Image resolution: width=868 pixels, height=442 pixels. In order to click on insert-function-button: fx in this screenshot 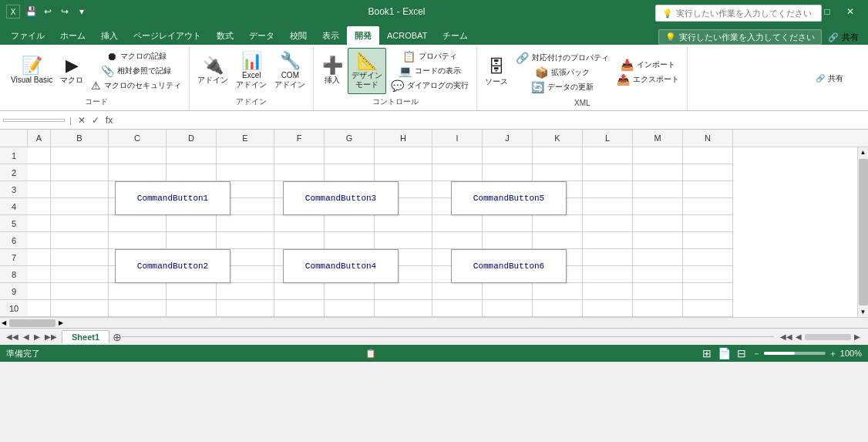, I will do `click(109, 120)`.